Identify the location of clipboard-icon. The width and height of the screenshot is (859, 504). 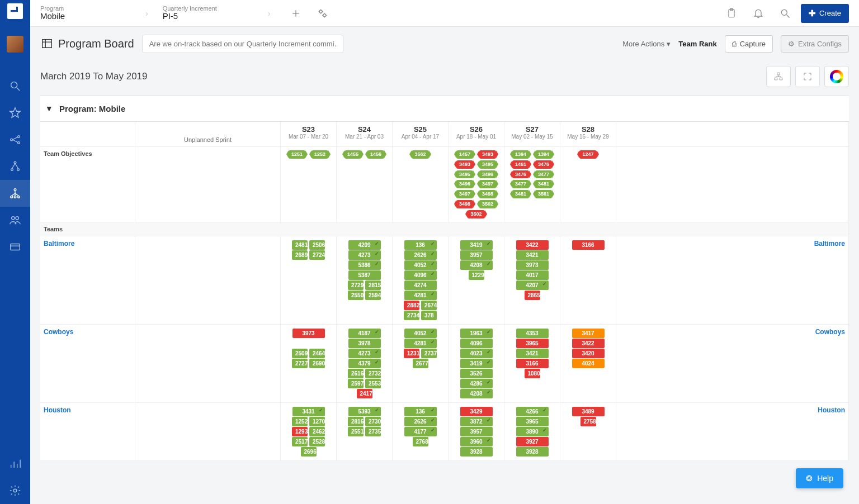
(731, 13).